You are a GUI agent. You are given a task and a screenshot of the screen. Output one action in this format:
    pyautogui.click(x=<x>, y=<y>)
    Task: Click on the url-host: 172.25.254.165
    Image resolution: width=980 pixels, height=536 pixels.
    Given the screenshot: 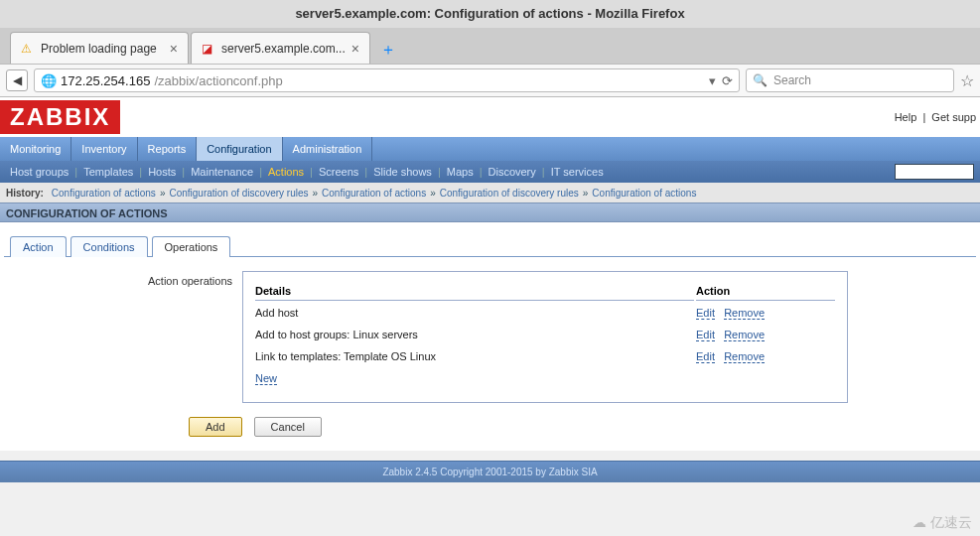 What is the action you would take?
    pyautogui.click(x=105, y=81)
    